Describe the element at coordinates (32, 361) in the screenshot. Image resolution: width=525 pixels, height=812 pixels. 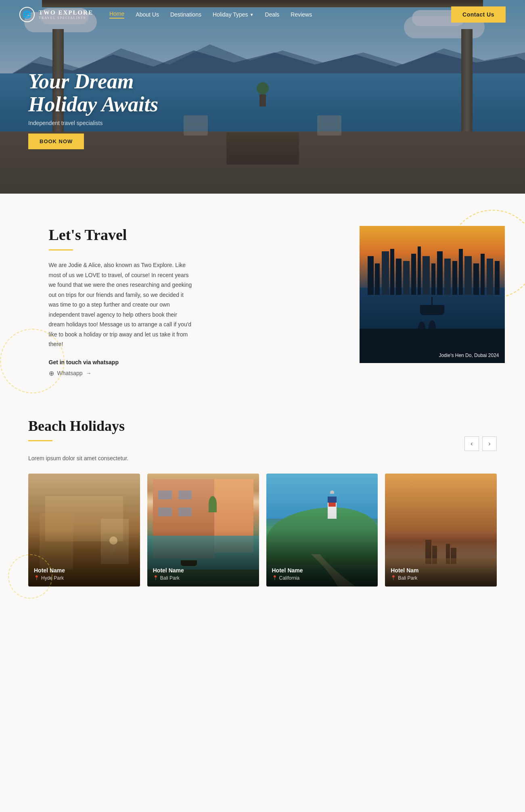
I see `deco-circle-bottom` at that location.